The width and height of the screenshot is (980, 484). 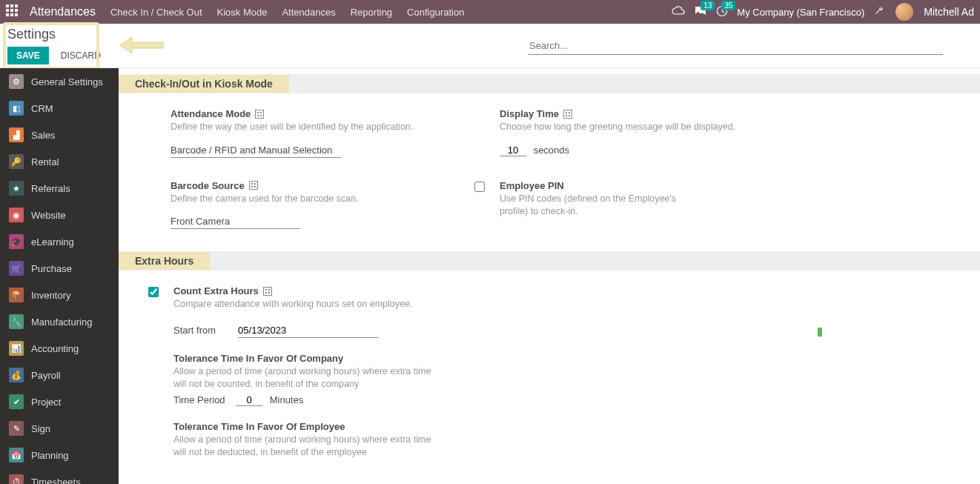 I want to click on company-switcher: My Company (San Francisco), so click(x=801, y=12).